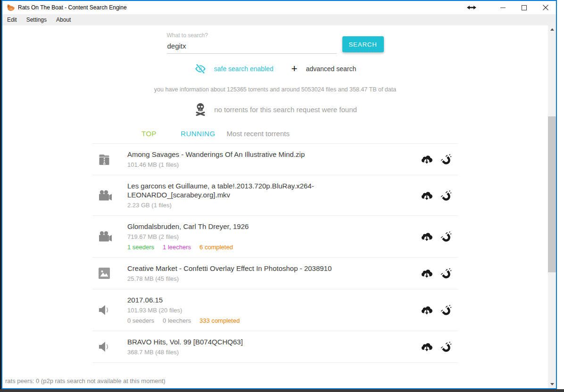  Describe the element at coordinates (324, 69) in the screenshot. I see `advanced-search-button: + advanced search` at that location.